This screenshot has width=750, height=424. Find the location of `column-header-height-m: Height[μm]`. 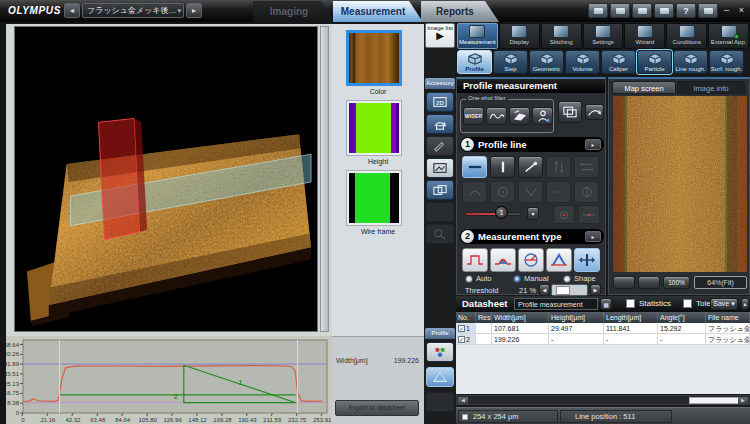

column-header-height-m: Height[μm] is located at coordinates (576, 318).